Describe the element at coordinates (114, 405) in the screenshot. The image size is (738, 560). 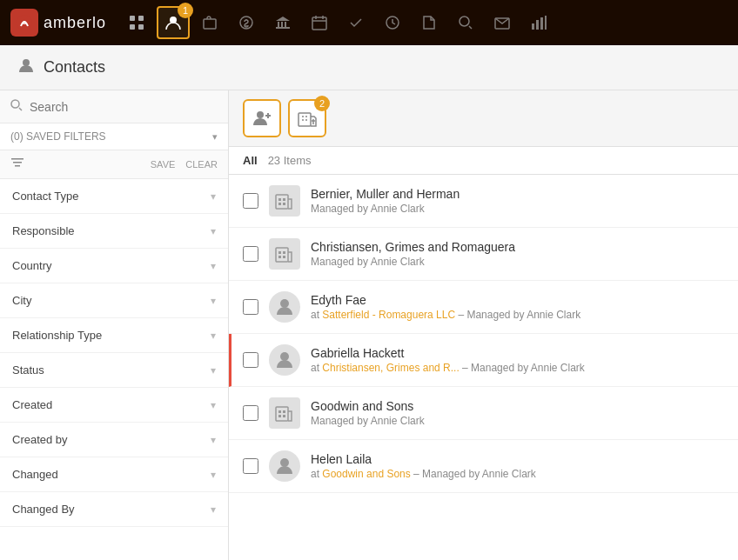
I see `filter-item-created: Created ▾` at that location.